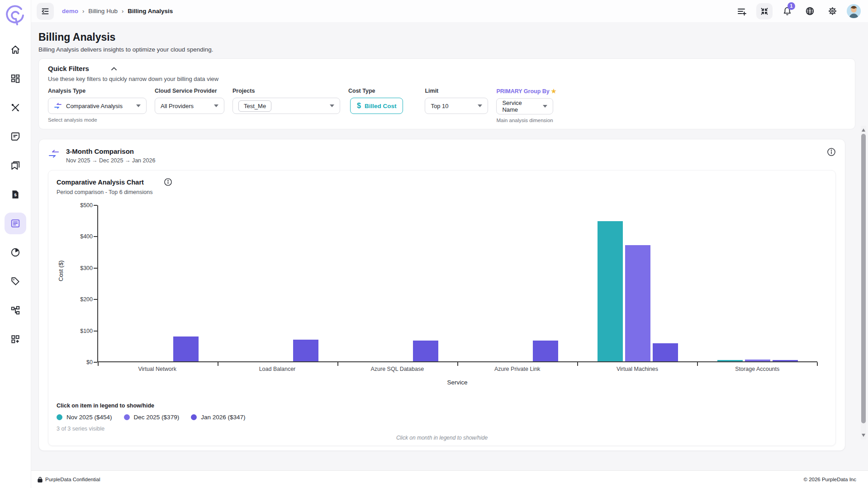 Image resolution: width=868 pixels, height=488 pixels. Describe the element at coordinates (764, 11) in the screenshot. I see `collapse-view-button` at that location.